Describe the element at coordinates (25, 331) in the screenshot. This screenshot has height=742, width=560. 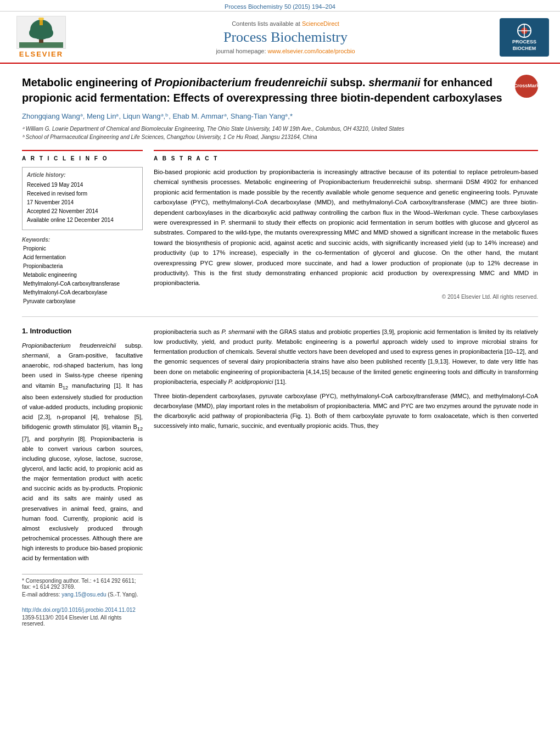
I see `intro-number: 1.` at that location.